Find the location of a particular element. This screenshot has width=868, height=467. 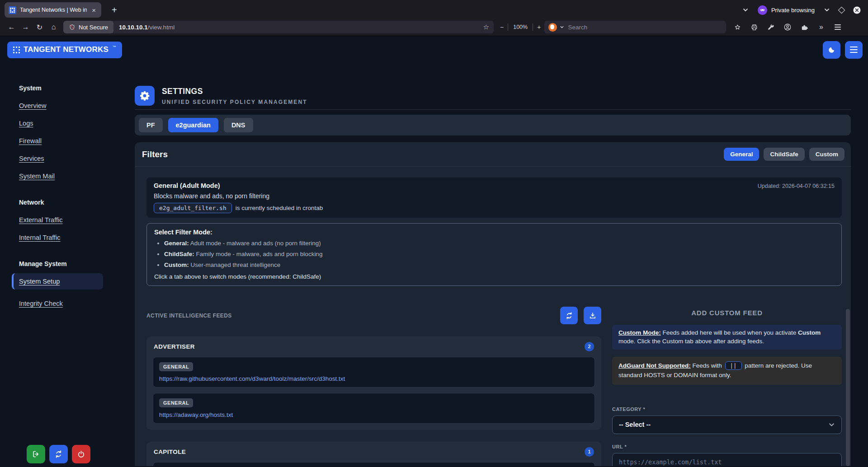

site-header: TANGENT NETWORKS™ is located at coordinates (434, 50).